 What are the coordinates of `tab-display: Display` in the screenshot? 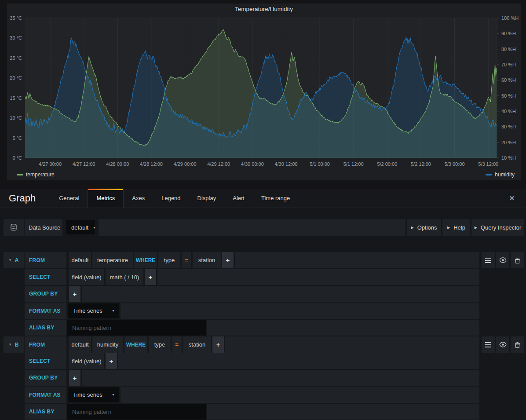 It's located at (207, 198).